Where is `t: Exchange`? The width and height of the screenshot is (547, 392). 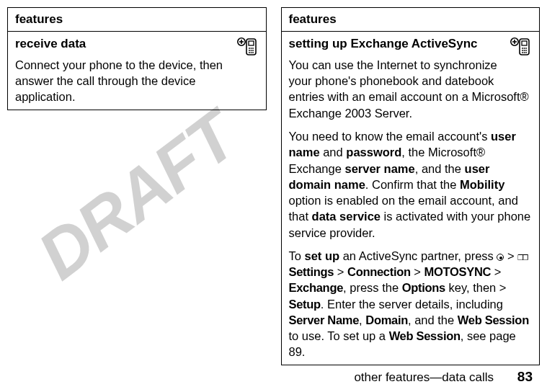
t: Exchange is located at coordinates (316, 288).